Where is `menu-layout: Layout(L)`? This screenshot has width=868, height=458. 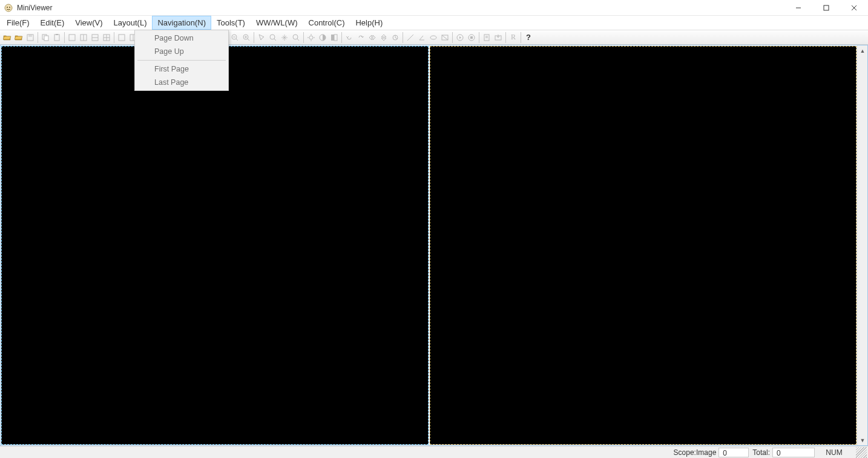
menu-layout: Layout(L) is located at coordinates (131, 23).